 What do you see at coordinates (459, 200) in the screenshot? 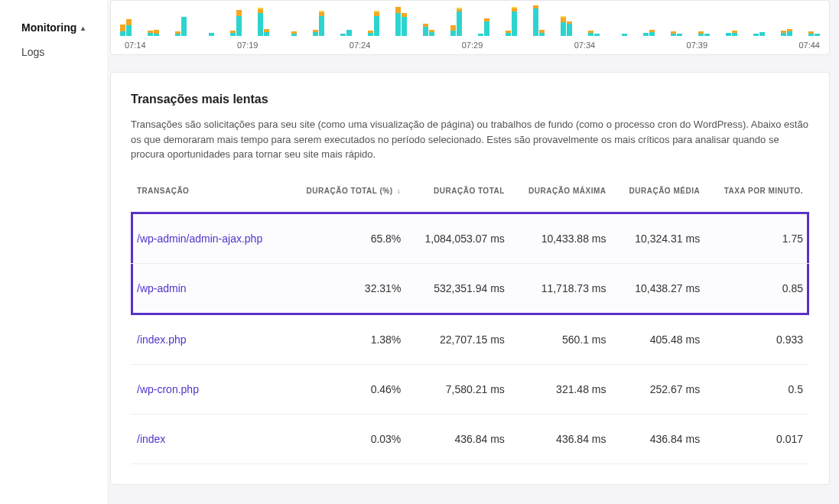
I see `col-total: DURAÇÃO TOTAL` at bounding box center [459, 200].